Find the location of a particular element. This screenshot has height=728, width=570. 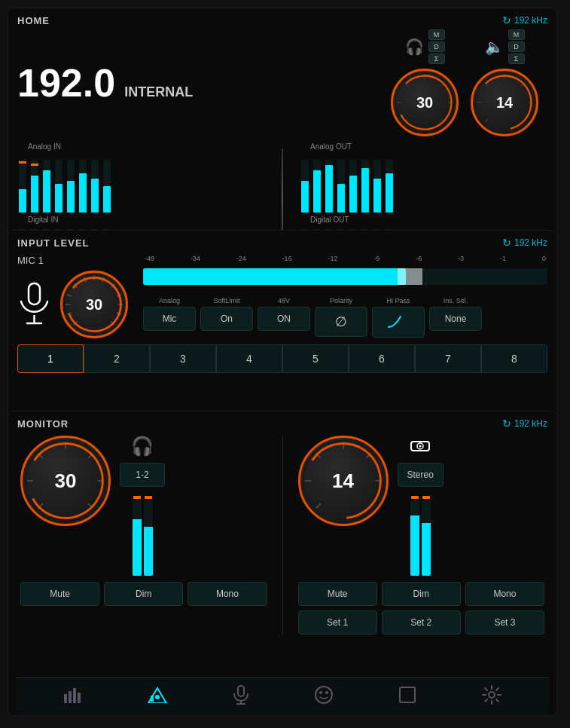

48v-label: 48V is located at coordinates (284, 301).